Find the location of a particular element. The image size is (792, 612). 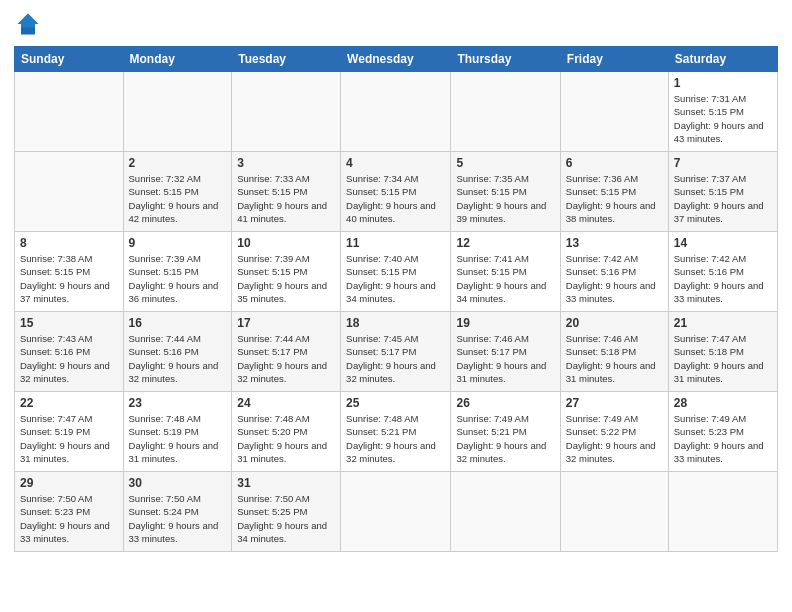

calendar-week-row: 8Sunrise: 7:38 AMSunset: 5:15 PMDaylight… is located at coordinates (396, 272).